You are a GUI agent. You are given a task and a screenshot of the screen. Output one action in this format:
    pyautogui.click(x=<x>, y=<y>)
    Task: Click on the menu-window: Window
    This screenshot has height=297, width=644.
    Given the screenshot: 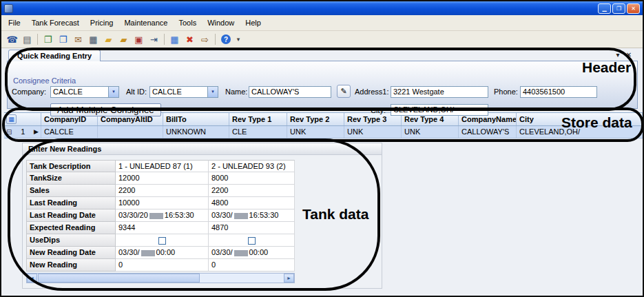 What is the action you would take?
    pyautogui.click(x=220, y=23)
    